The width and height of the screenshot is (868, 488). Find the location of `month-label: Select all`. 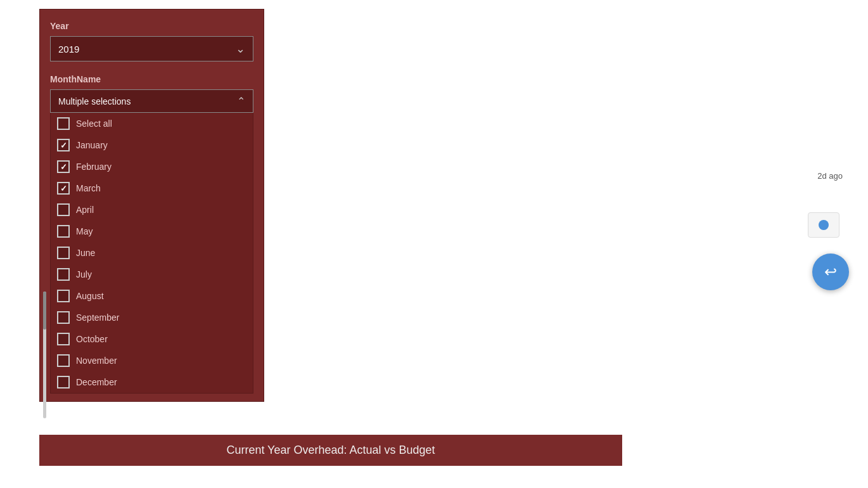

month-label: Select all is located at coordinates (94, 124).